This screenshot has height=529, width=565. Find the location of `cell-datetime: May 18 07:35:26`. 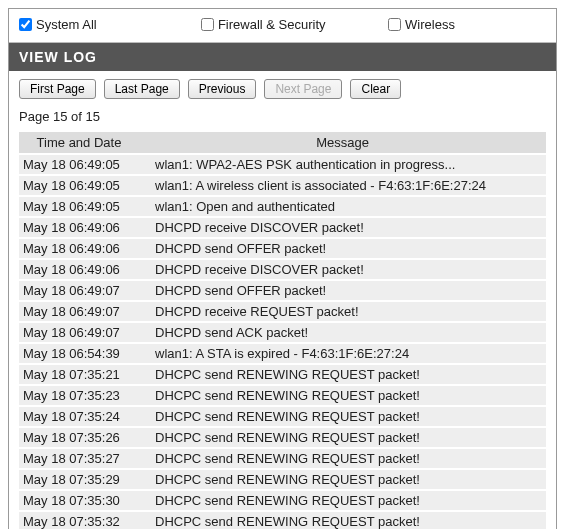

cell-datetime: May 18 07:35:26 is located at coordinates (79, 438).